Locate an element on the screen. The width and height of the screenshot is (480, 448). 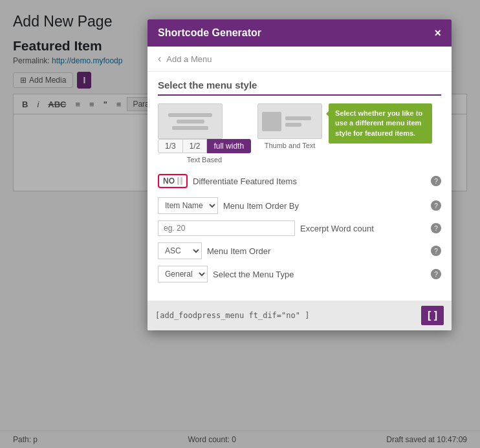
menu-type-row: General Select the Menu Type ? is located at coordinates (300, 274).